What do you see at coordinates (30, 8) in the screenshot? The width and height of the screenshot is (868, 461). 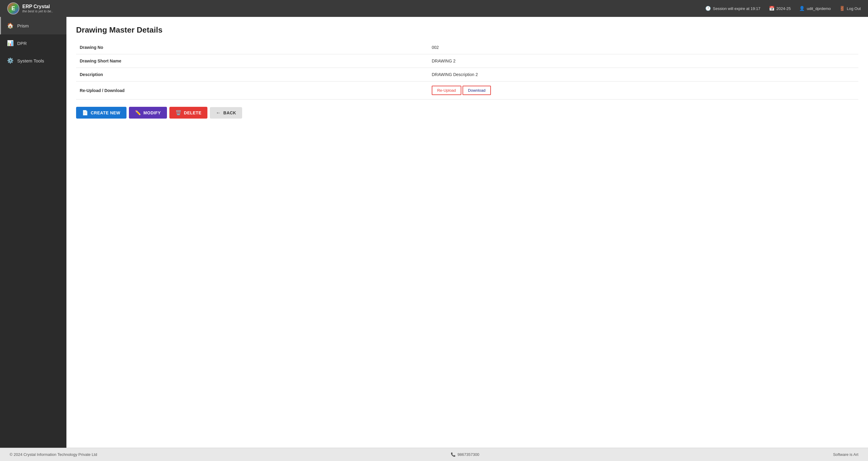 I see `logo: E ERP Crystal the best is yet to be..` at bounding box center [30, 8].